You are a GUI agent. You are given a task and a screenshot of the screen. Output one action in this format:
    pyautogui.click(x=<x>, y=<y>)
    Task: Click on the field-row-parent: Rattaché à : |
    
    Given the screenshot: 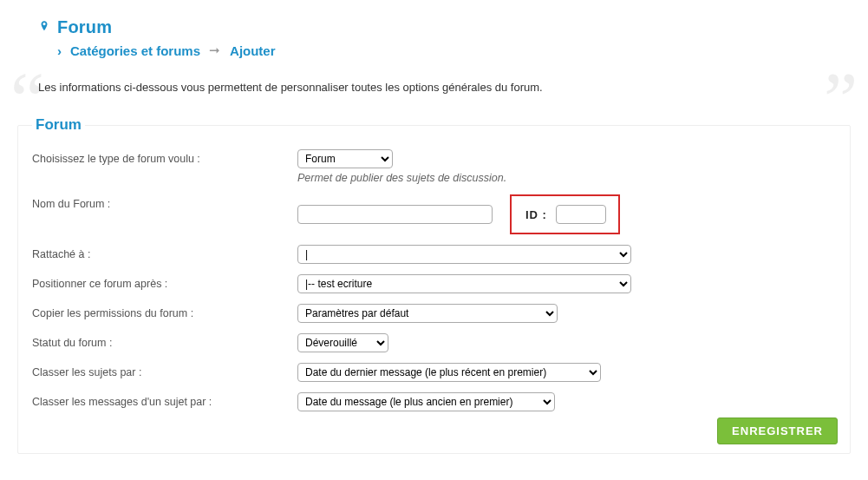 What is the action you would take?
    pyautogui.click(x=434, y=254)
    